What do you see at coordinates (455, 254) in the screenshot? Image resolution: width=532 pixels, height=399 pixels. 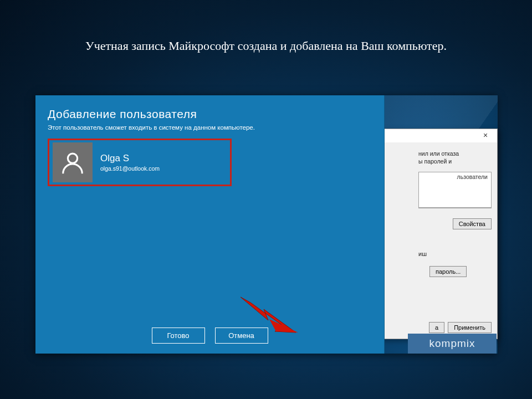 I see `change-password-label: иш` at bounding box center [455, 254].